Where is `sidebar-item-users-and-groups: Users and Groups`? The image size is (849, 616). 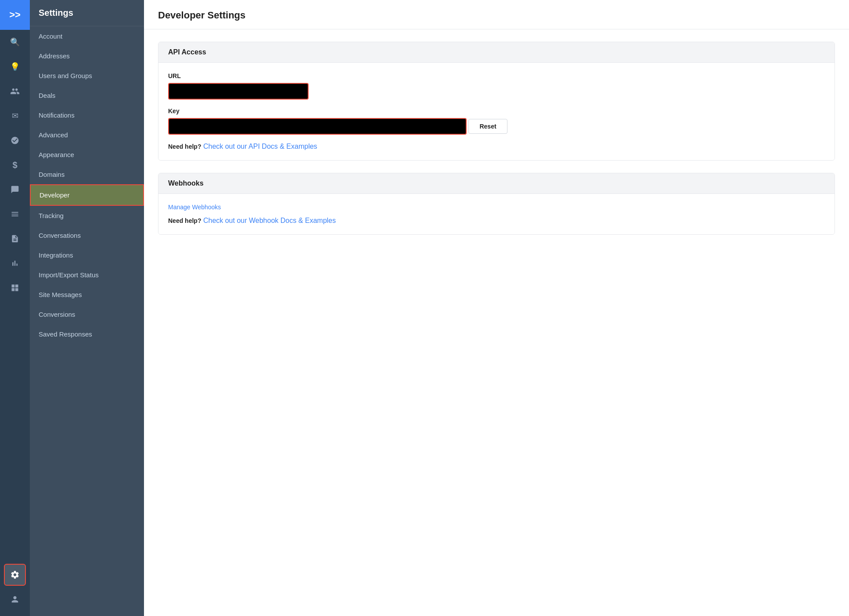
sidebar-item-users-and-groups: Users and Groups is located at coordinates (87, 75).